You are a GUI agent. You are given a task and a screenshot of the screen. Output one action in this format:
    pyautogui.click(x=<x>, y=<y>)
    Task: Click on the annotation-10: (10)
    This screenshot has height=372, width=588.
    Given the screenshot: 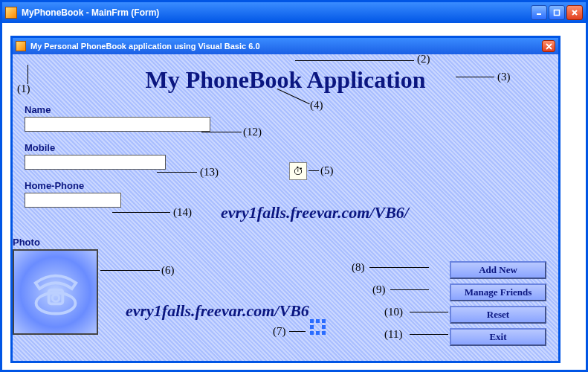 What is the action you would take?
    pyautogui.click(x=394, y=312)
    